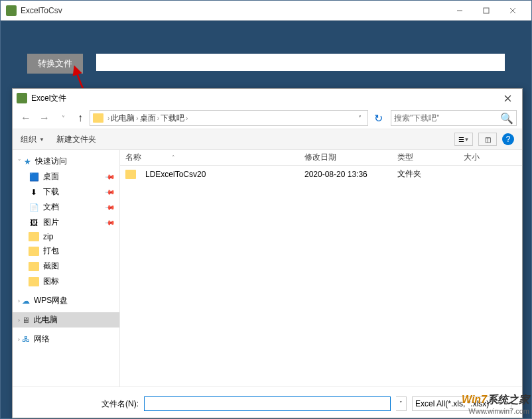 The image size is (532, 419). Describe the element at coordinates (233, 11) in the screenshot. I see `app-title: ExcelToCsv` at that location.